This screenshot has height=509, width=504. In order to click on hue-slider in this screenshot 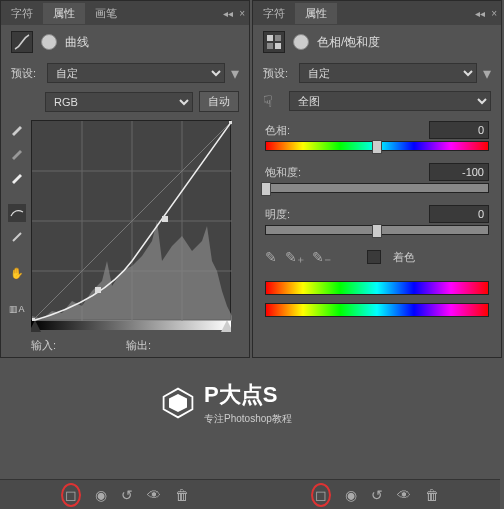, I will do `click(377, 146)`.